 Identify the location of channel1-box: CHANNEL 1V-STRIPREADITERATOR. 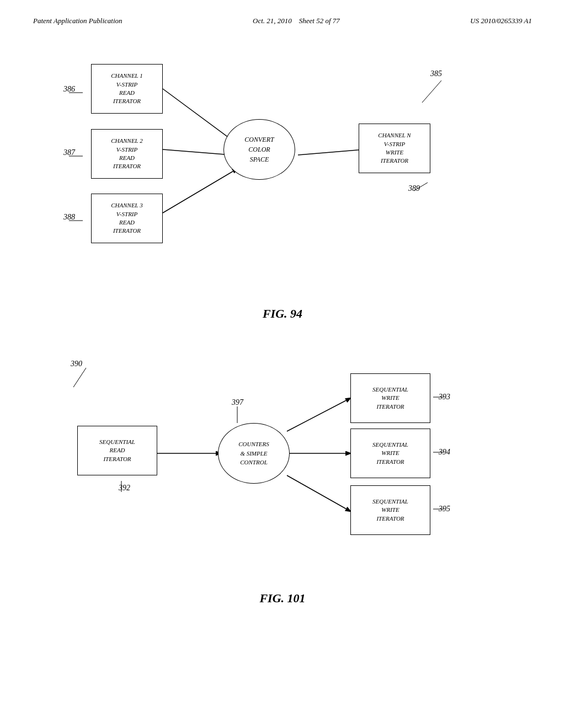
(127, 89).